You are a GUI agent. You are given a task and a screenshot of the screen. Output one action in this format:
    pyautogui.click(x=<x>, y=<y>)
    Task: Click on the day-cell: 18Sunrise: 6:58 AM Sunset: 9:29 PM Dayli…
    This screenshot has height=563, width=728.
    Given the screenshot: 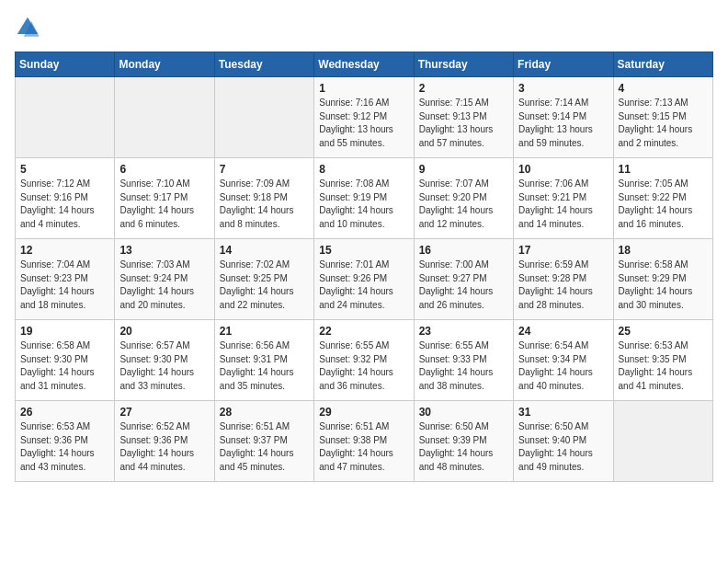 What is the action you would take?
    pyautogui.click(x=663, y=280)
    